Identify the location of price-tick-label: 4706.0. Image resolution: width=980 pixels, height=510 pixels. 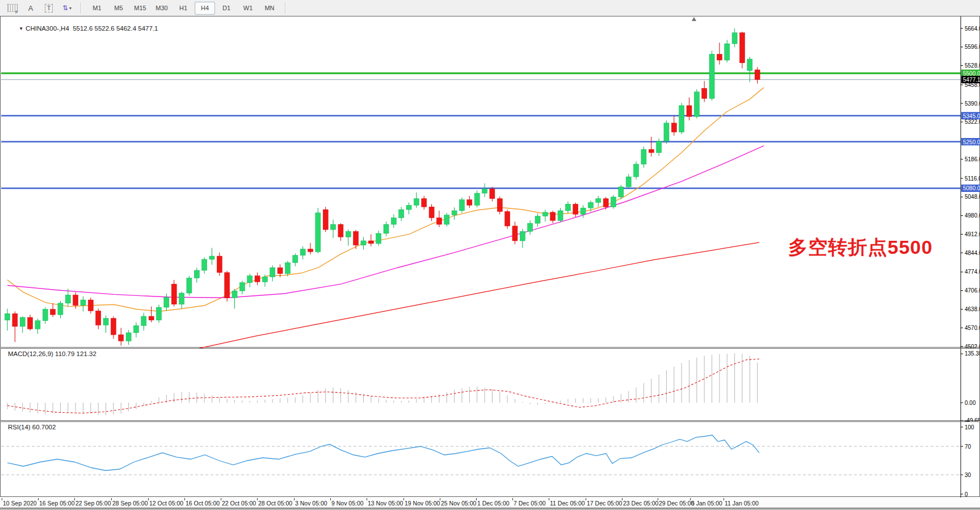
(973, 291).